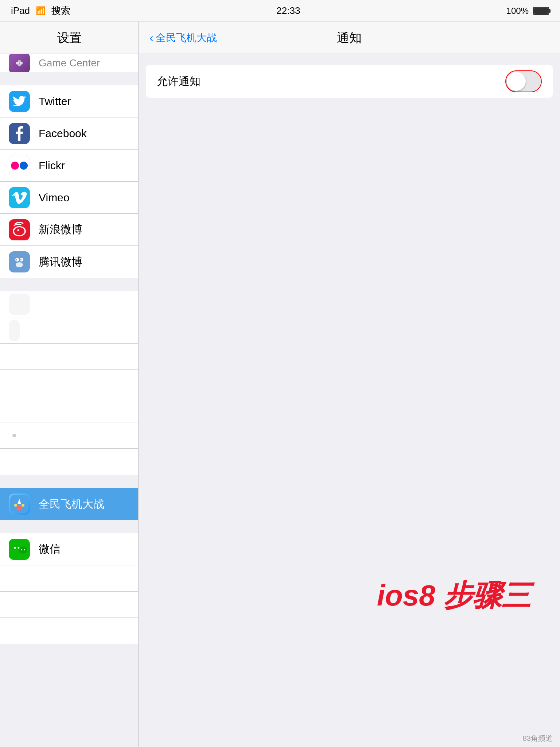  Describe the element at coordinates (19, 198) in the screenshot. I see `vimeo-icon` at that location.